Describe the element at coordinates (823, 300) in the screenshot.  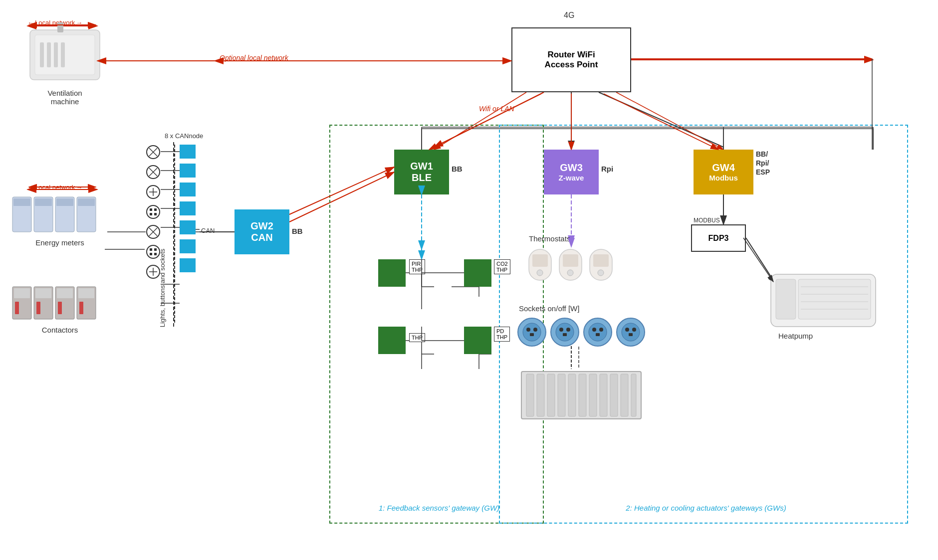
I see `heatpump-svg` at that location.